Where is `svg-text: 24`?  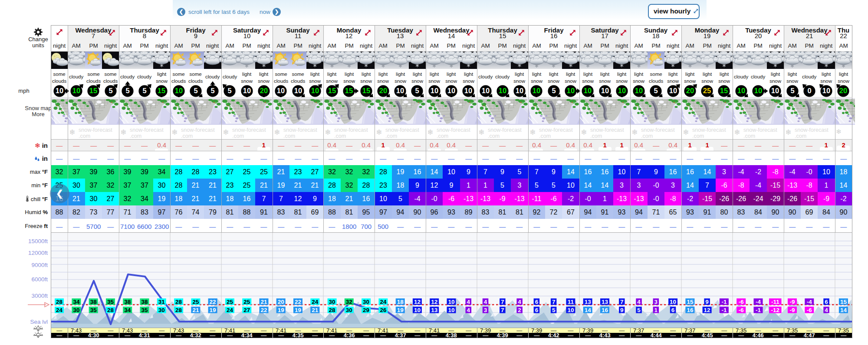 svg-text: 24 is located at coordinates (230, 310).